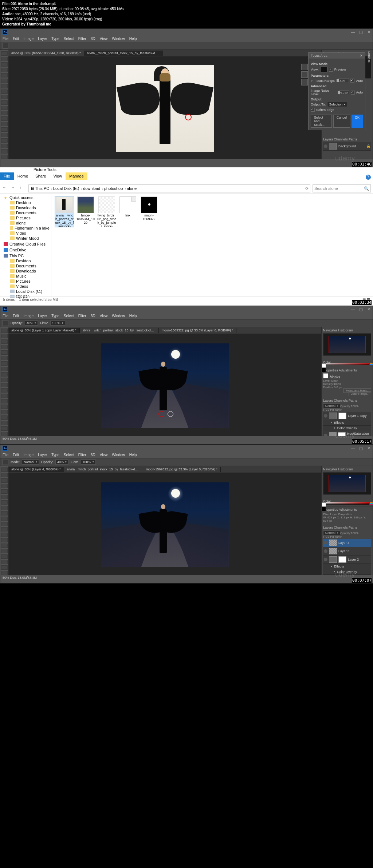  I want to click on path-tool-icon, so click(4, 140).